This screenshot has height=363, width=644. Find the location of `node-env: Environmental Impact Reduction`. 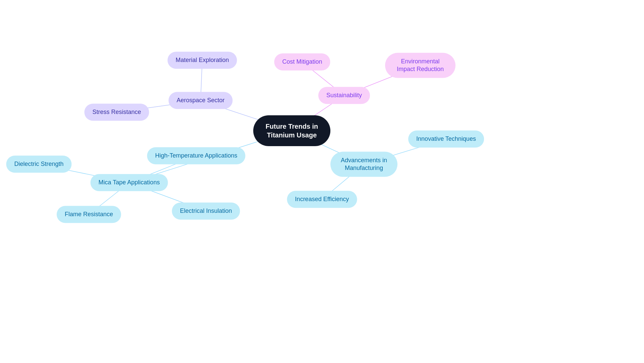

node-env: Environmental Impact Reduction is located at coordinates (420, 66).